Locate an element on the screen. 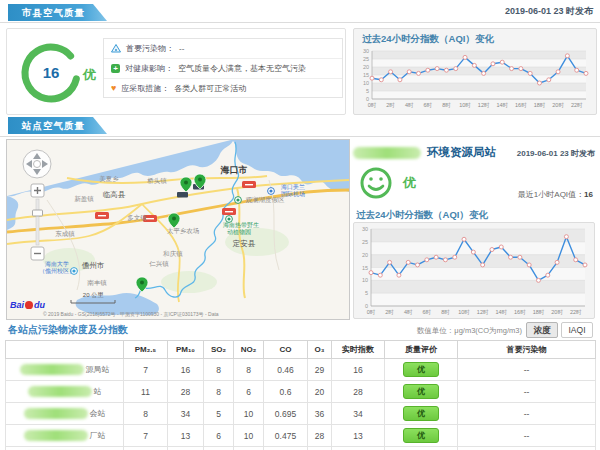 The width and height of the screenshot is (600, 450). info-row-health: + 对健康影响： 空气质量令人满意，基本无空气污染 is located at coordinates (223, 68).